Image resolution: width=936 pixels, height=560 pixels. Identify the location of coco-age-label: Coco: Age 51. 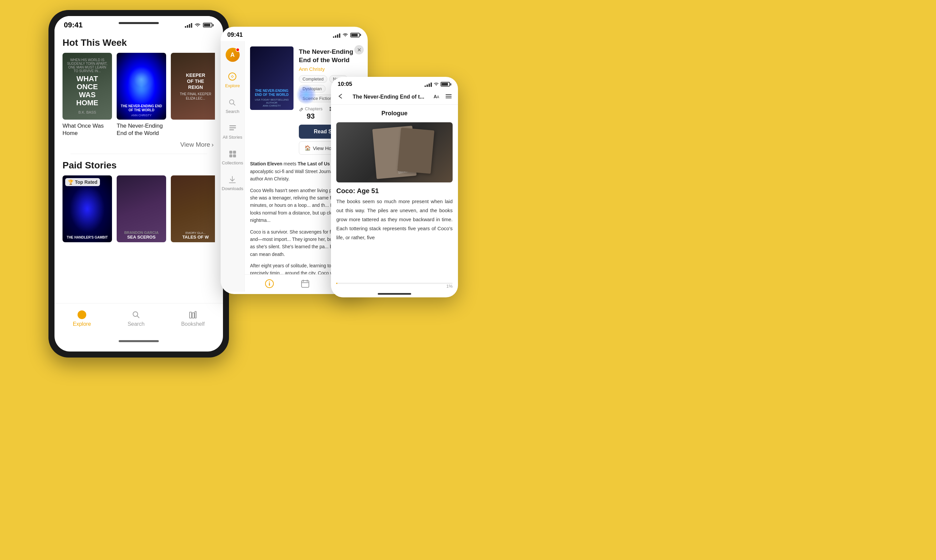
(394, 189).